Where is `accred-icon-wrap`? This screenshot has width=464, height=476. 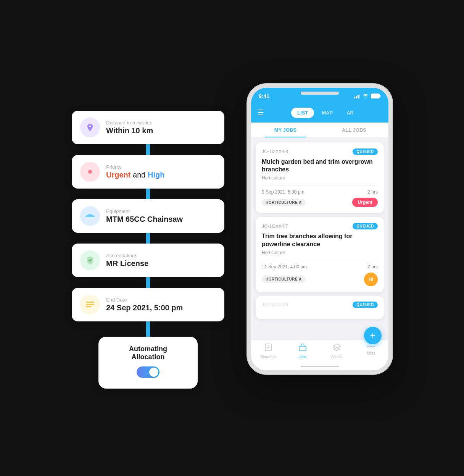 accred-icon-wrap is located at coordinates (90, 260).